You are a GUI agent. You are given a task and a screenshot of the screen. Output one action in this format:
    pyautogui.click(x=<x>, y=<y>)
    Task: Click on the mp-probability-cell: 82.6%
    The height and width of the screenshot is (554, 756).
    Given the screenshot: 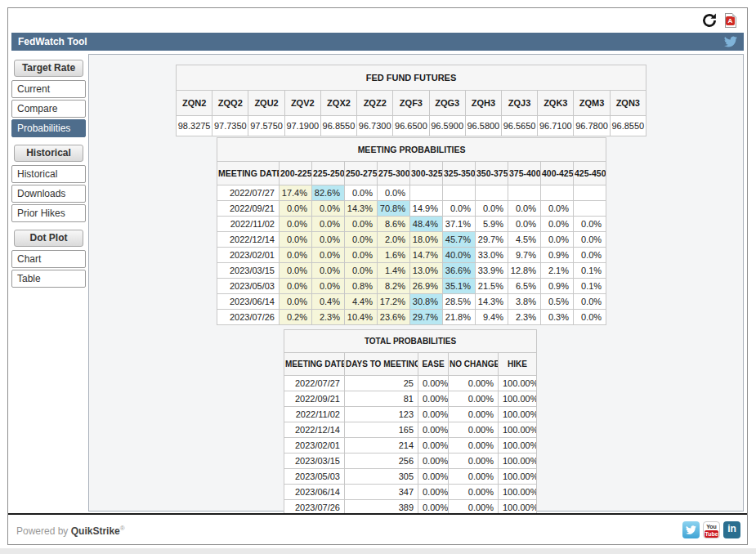 What is the action you would take?
    pyautogui.click(x=329, y=193)
    